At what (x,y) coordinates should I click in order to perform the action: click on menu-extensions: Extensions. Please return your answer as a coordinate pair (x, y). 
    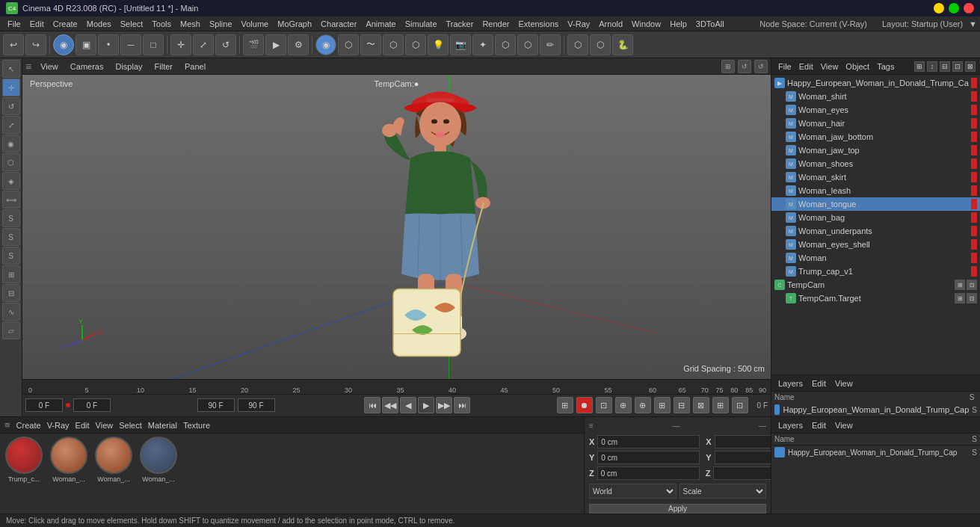
    Looking at the image, I should click on (538, 24).